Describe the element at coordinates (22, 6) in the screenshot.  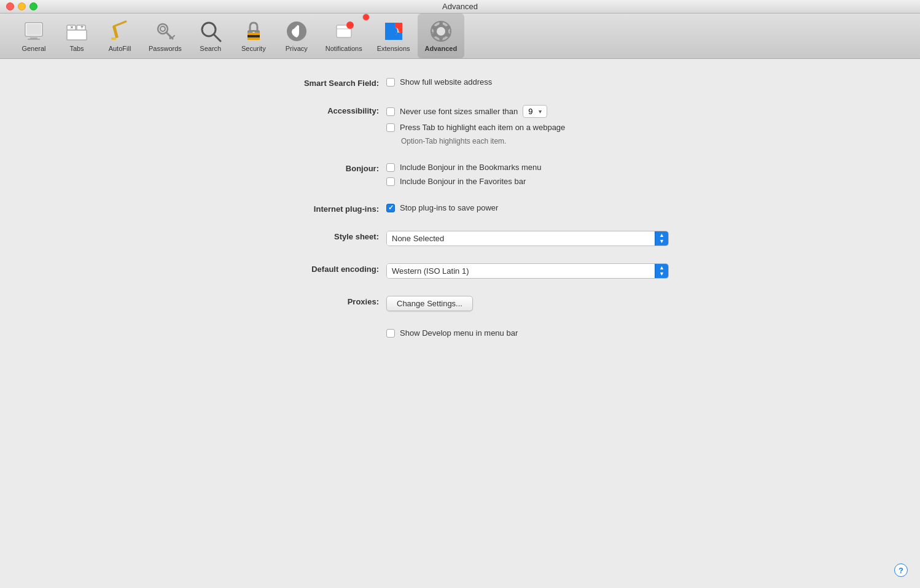
I see `minimize-button` at that location.